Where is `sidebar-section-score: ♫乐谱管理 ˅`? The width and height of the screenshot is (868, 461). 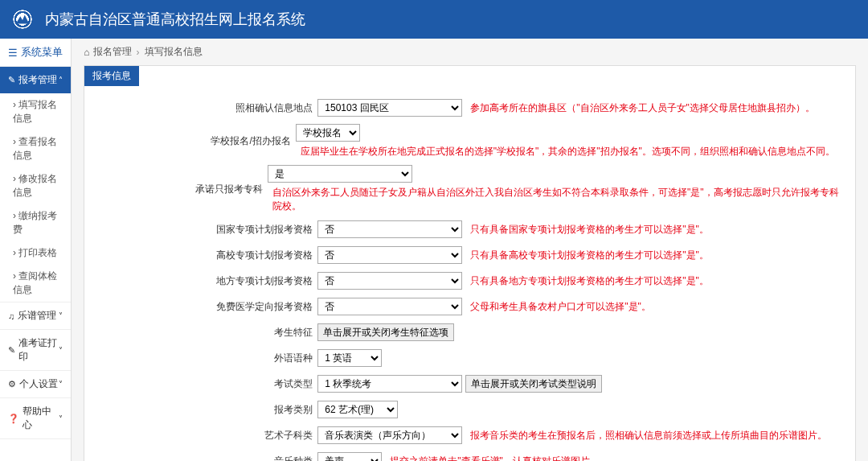
sidebar-section-score: ♫乐谱管理 ˅ is located at coordinates (35, 315).